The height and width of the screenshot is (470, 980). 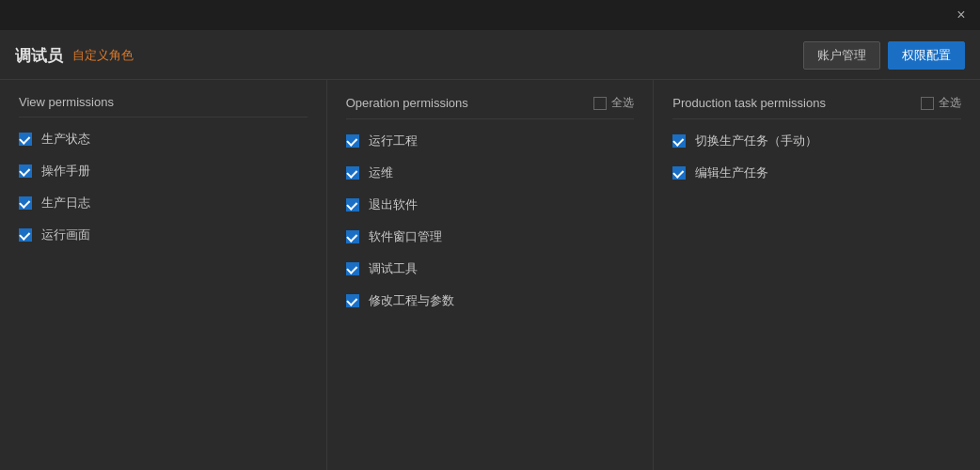 I want to click on checkbox-label-production-0: 切换生产任务（手动）, so click(x=756, y=141).